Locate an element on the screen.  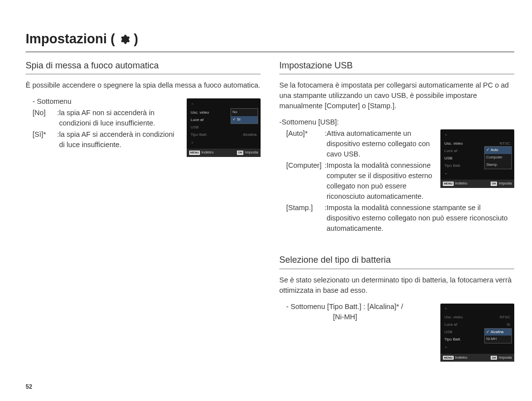
af-option-si-key: [Sì]* is located at coordinates (45, 135).